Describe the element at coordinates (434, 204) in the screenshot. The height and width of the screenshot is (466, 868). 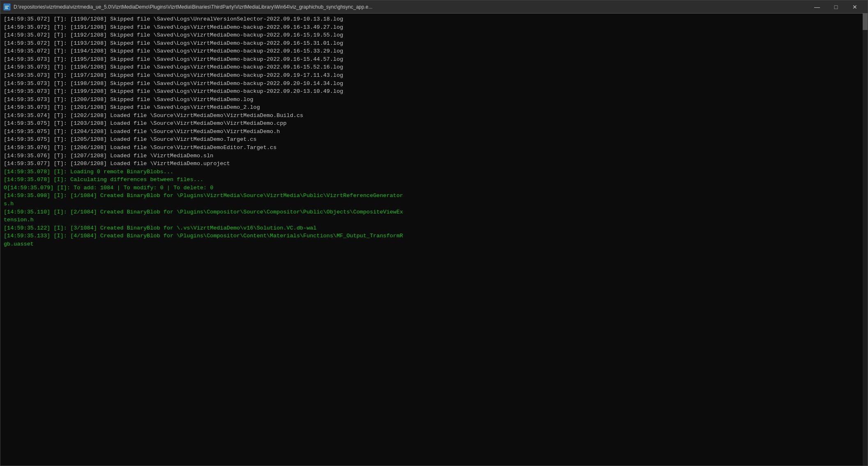
I see `log-line: s.h` at that location.